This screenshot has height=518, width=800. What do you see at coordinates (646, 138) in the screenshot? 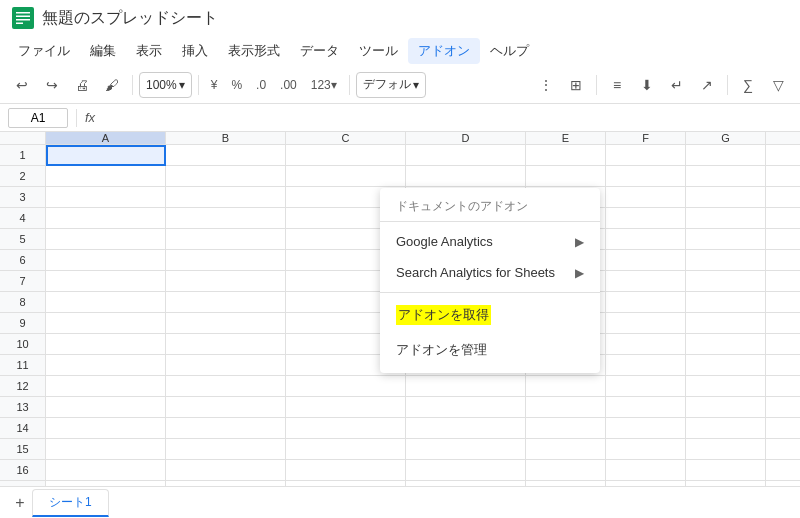
I see `col-header-f: F` at bounding box center [646, 138].